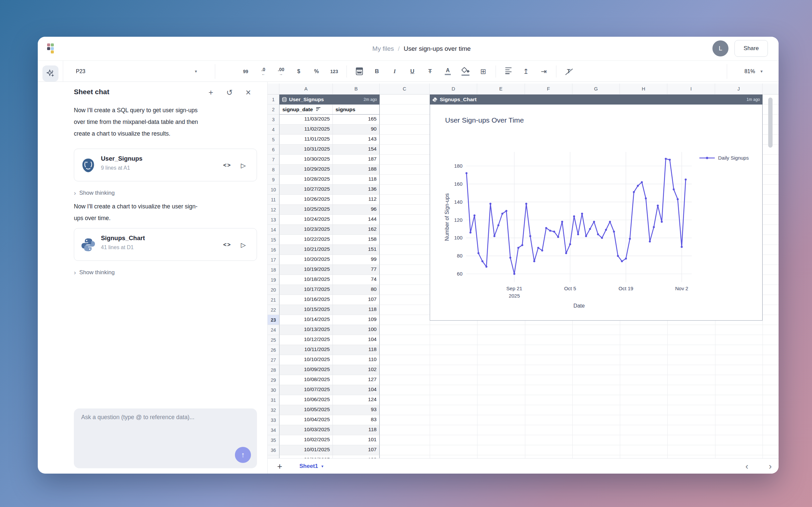 The width and height of the screenshot is (812, 507). What do you see at coordinates (356, 109) in the screenshot?
I see `column-header-signups: signups` at bounding box center [356, 109].